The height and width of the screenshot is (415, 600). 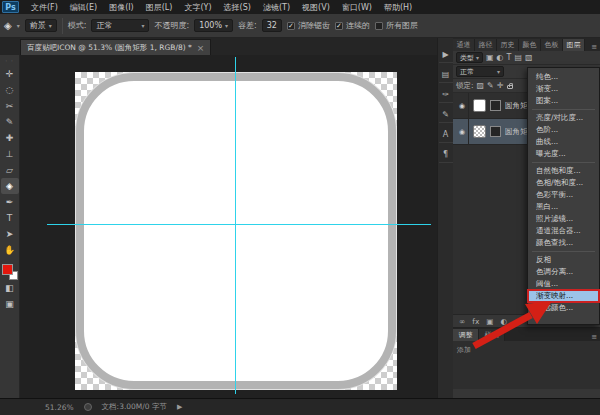 I want to click on horizontal-guide, so click(x=239, y=224).